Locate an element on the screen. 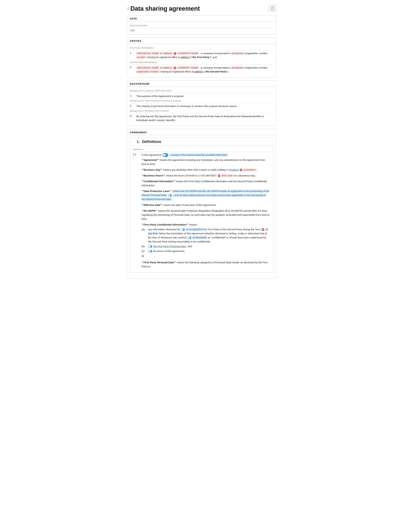 This screenshot has width=403, height=532. bg1-purpose: purpose is located at coordinates (179, 96).